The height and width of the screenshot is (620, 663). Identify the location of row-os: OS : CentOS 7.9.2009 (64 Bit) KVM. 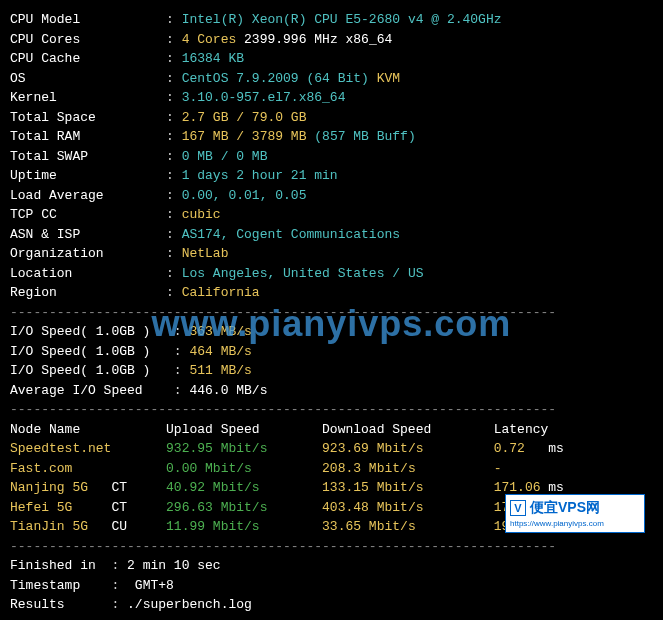
(332, 79).